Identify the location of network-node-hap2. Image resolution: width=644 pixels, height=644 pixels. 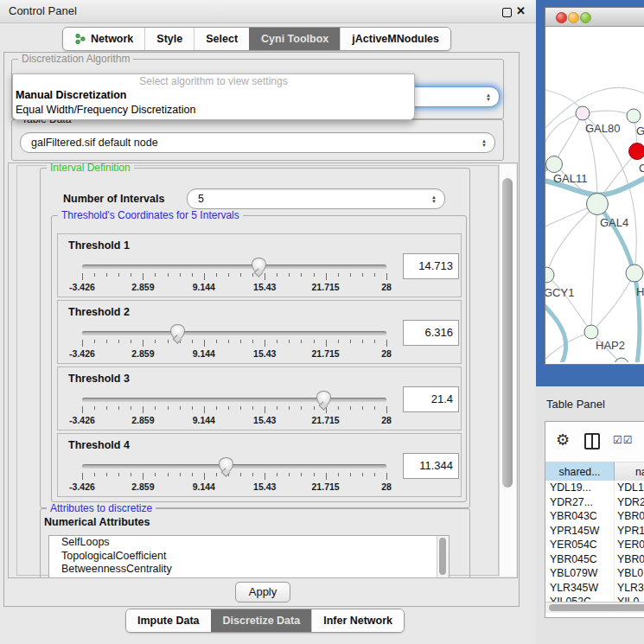
(591, 332).